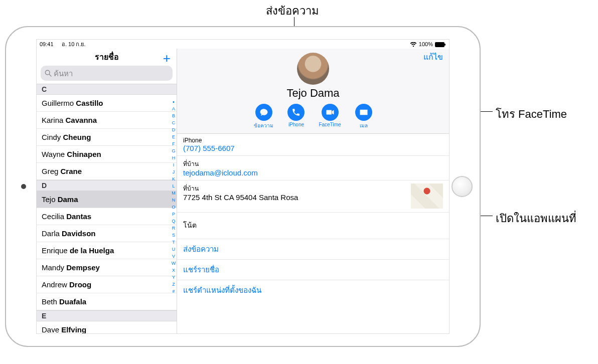 This screenshot has width=598, height=364. What do you see at coordinates (106, 234) in the screenshot?
I see `contact-row: Darla Davidson` at bounding box center [106, 234].